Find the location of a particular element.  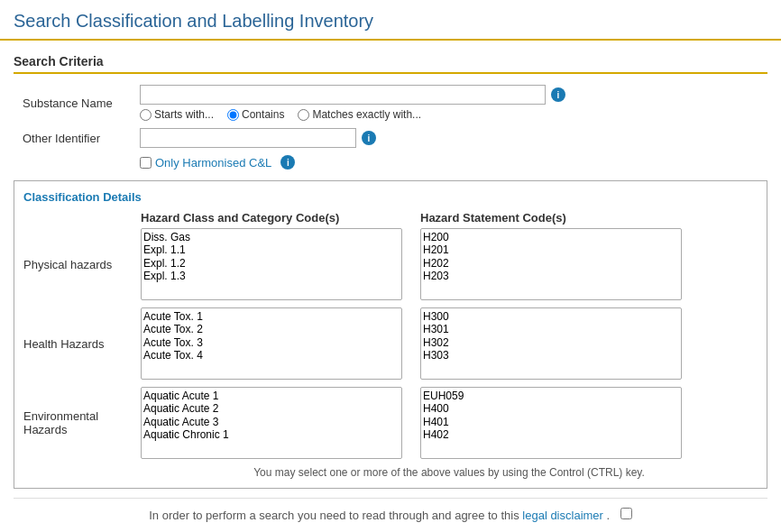

hazard-class-header: Hazard Class and Category Code(s) is located at coordinates (280, 218).